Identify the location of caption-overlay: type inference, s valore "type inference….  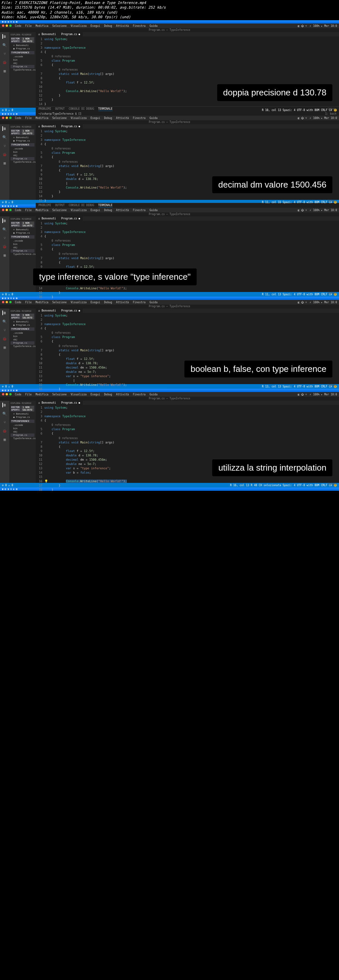
(115, 277).